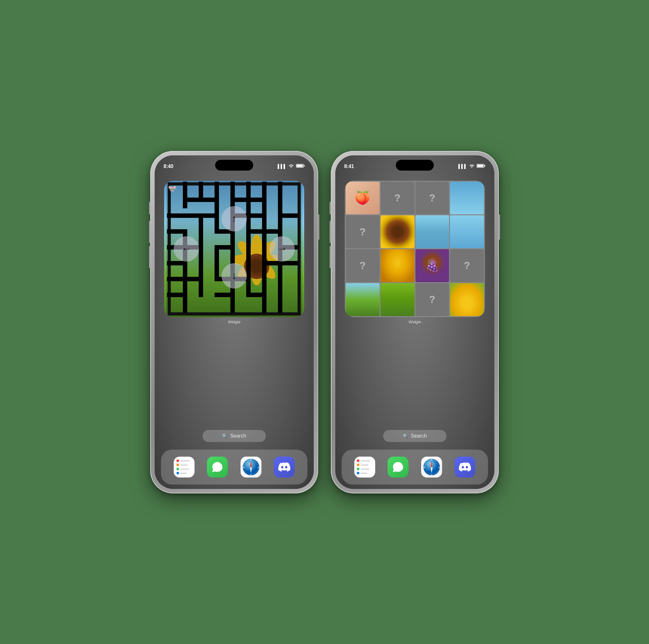  Describe the element at coordinates (363, 232) in the screenshot. I see `question-mark-3: ?` at that location.